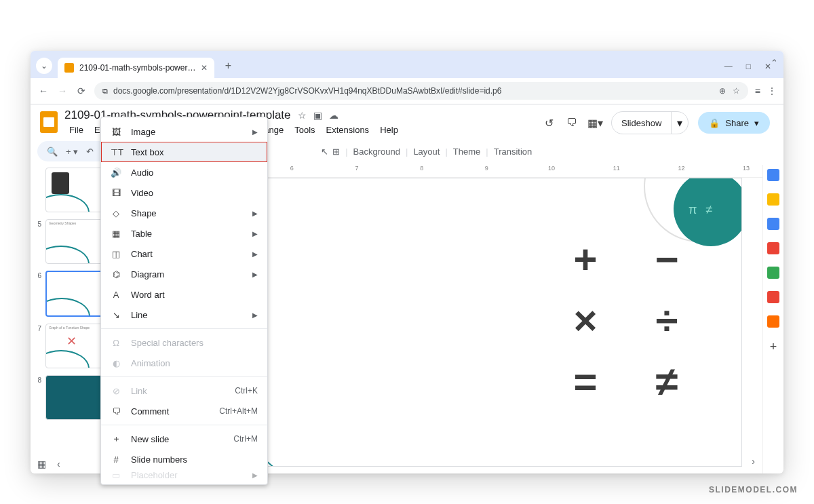 The height and width of the screenshot is (504, 814). What do you see at coordinates (62, 91) in the screenshot?
I see `forward-button: →` at bounding box center [62, 91].